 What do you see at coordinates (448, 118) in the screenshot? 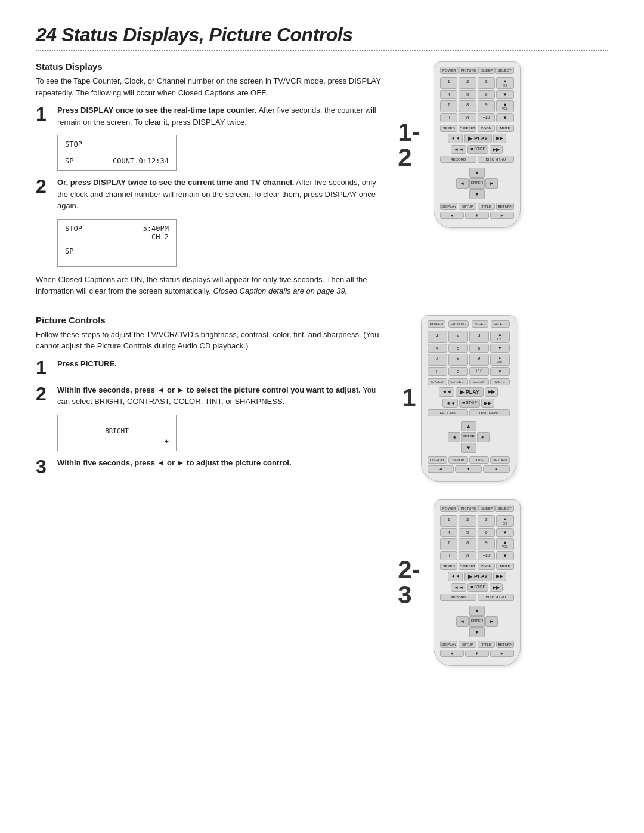
I see `remote-btn-ii: II` at bounding box center [448, 118].